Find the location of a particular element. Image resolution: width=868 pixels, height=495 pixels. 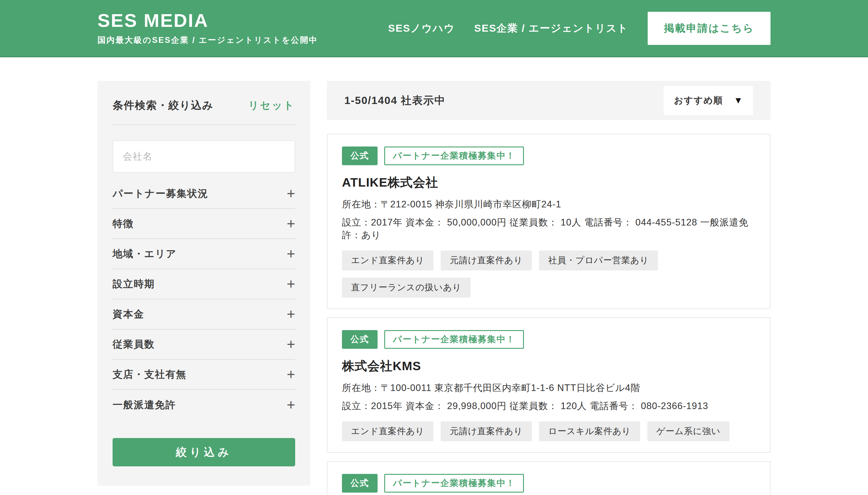

site-header: SES MEDIA 国内最大級のSES企業 / エージェントリストを公開中 SE… is located at coordinates (434, 29).